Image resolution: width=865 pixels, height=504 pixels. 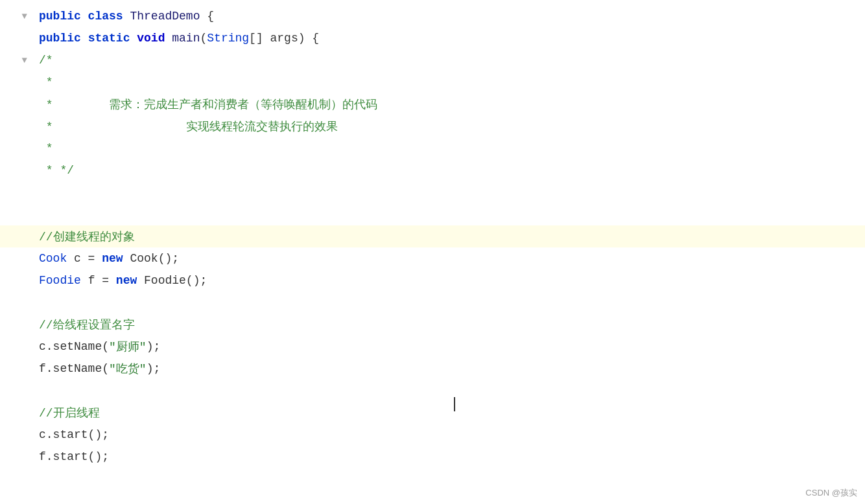 What do you see at coordinates (185, 38) in the screenshot?
I see `code-token: main` at bounding box center [185, 38].